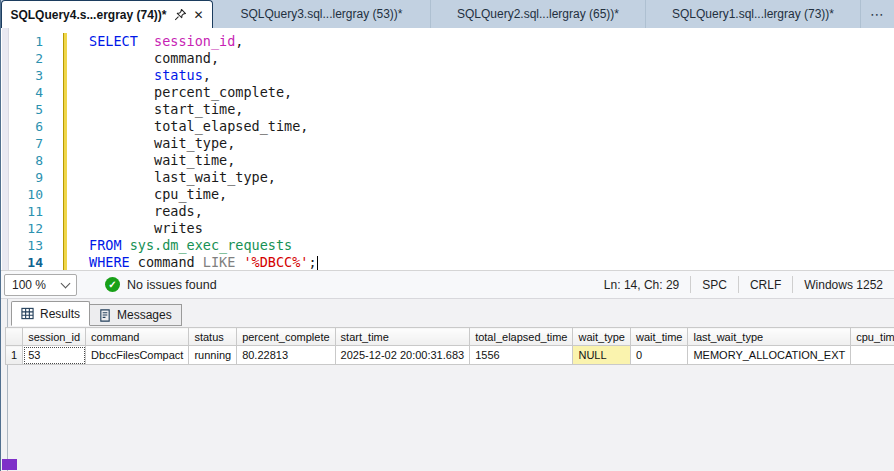  What do you see at coordinates (753, 14) in the screenshot?
I see `tab-label: SQLQuery1.sql...lergray (73))*` at bounding box center [753, 14].